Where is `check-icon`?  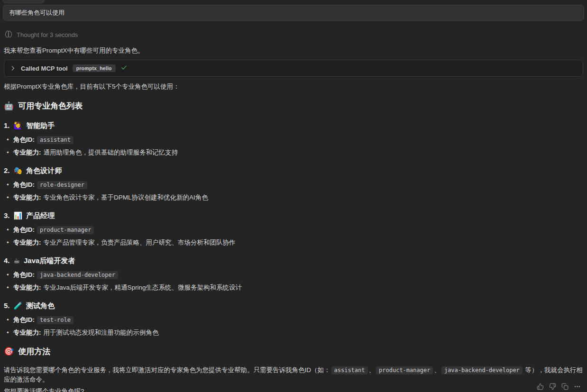 check-icon is located at coordinates (124, 68).